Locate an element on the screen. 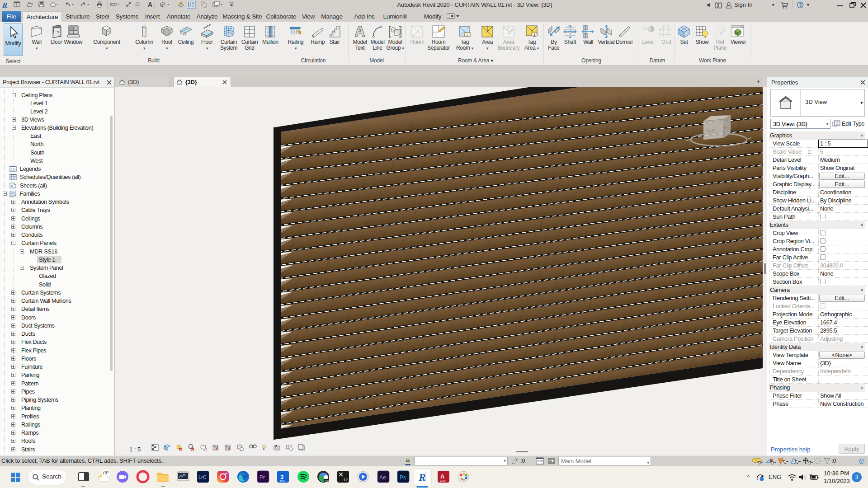 The height and width of the screenshot is (488, 868). svg-text: Pr is located at coordinates (262, 478).